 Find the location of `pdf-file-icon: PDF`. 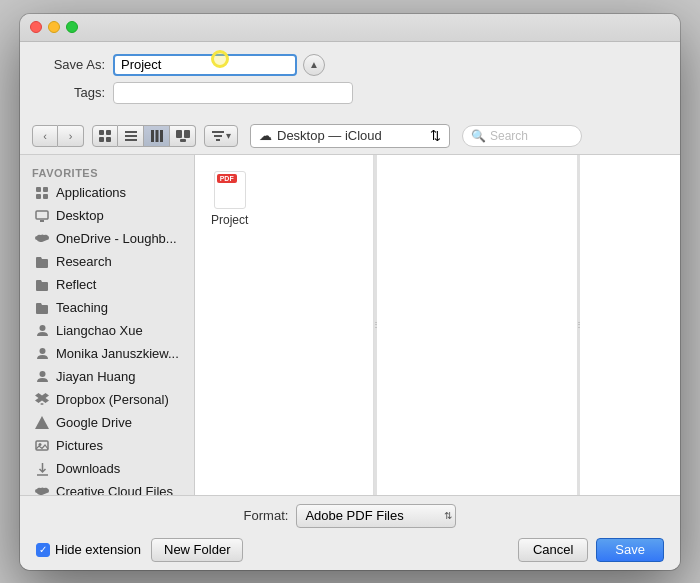

pdf-file-icon: PDF is located at coordinates (230, 190).